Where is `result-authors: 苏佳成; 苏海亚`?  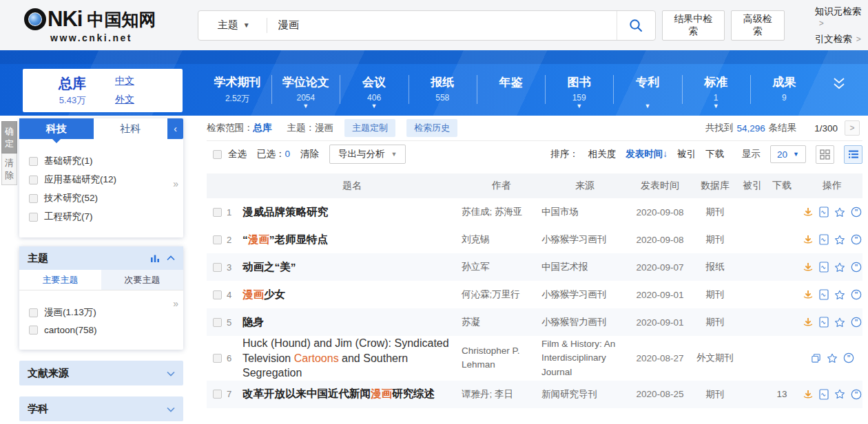 result-authors: 苏佳成; 苏海亚 is located at coordinates (502, 212).